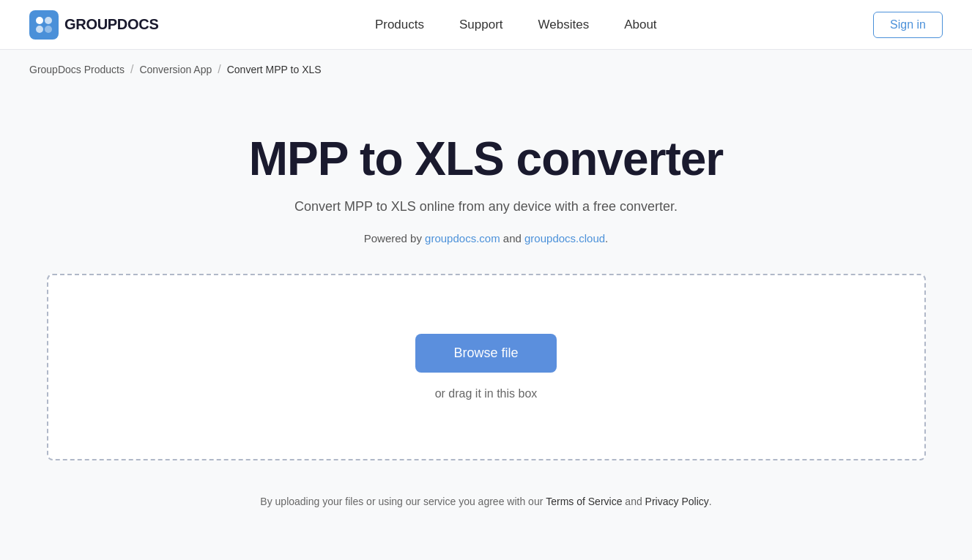 The height and width of the screenshot is (560, 972). Describe the element at coordinates (633, 501) in the screenshot. I see `footer-and: and` at that location.